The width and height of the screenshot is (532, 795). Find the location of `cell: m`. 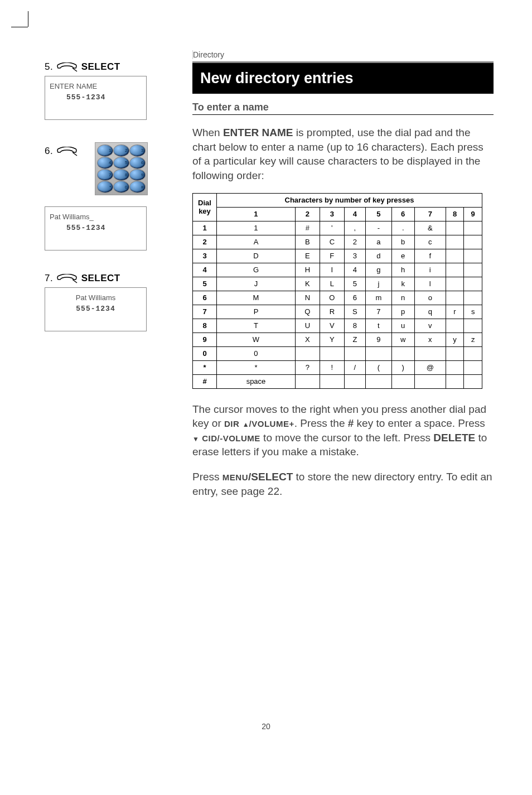

cell: m is located at coordinates (378, 298).